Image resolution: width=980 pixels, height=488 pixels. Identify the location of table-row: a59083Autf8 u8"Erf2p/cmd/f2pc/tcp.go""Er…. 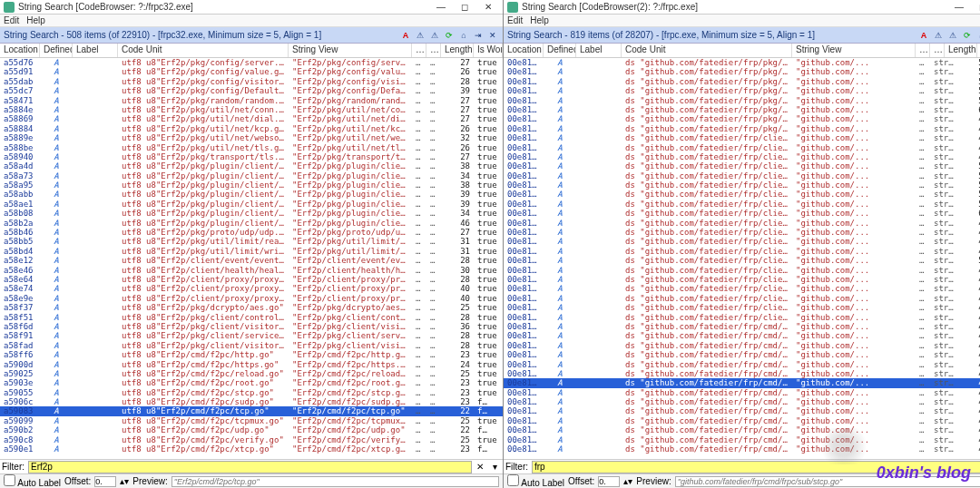
(251, 411).